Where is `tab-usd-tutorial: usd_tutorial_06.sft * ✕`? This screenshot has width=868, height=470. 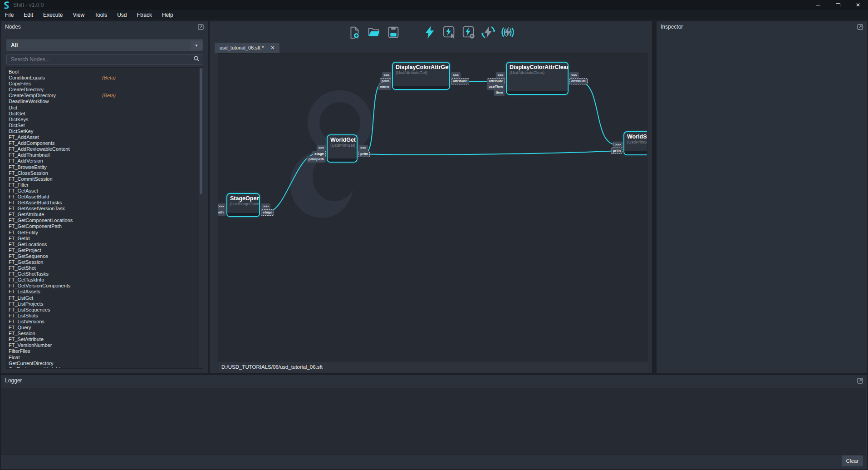 tab-usd-tutorial: usd_tutorial_06.sft * ✕ is located at coordinates (247, 48).